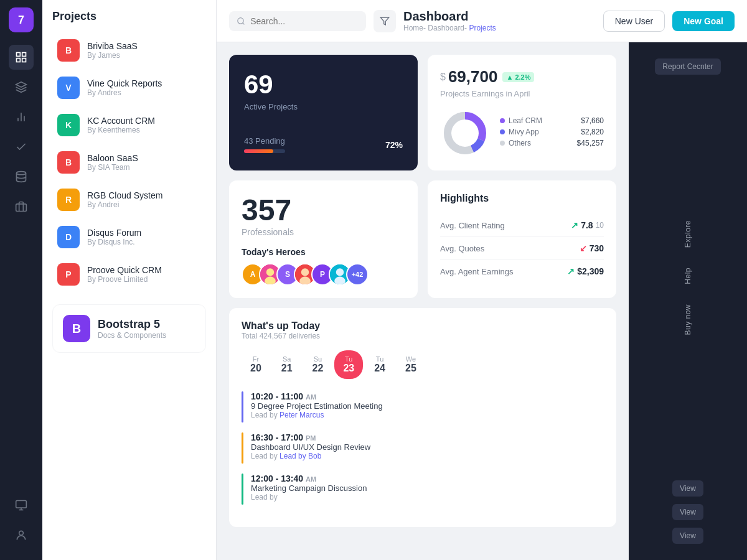 The width and height of the screenshot is (747, 560). Describe the element at coordinates (477, 271) in the screenshot. I see `highlight-label-3: Avg. Agent Earnings` at that location.